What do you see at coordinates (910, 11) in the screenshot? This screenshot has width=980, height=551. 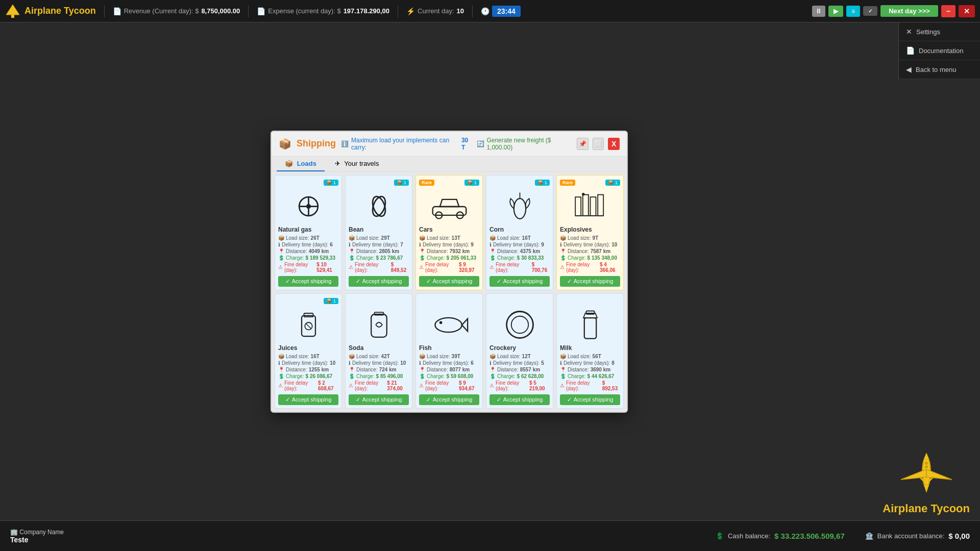 I see `next-day-button: Next day >>>` at bounding box center [910, 11].